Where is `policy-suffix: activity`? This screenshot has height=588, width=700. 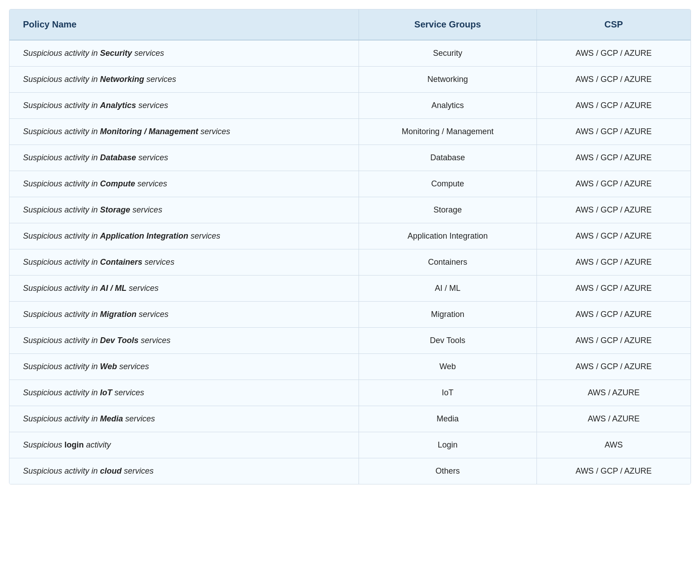 policy-suffix: activity is located at coordinates (97, 445).